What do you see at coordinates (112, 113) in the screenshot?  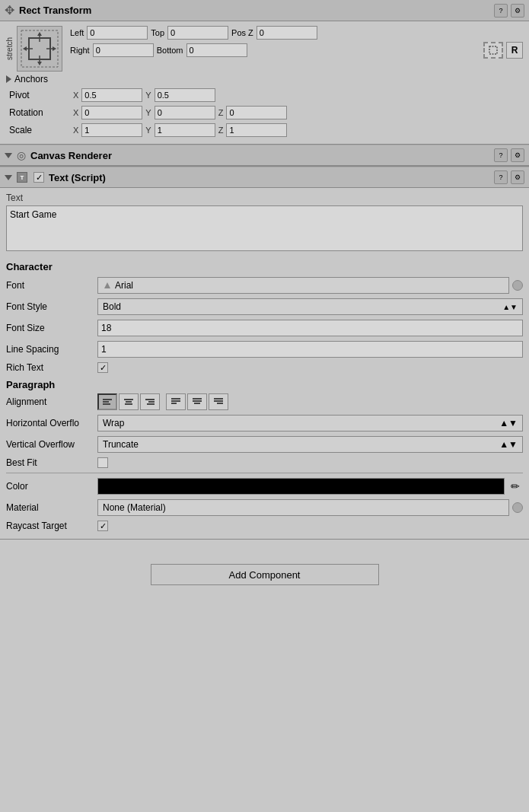 I see `rotation-x-input` at bounding box center [112, 113].